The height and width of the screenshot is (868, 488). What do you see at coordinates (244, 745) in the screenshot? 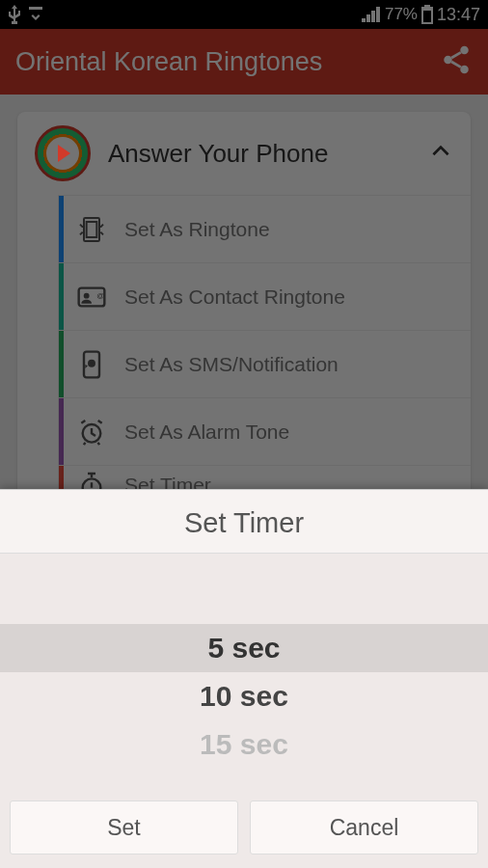
I see `picker-row-after: 15 sec` at bounding box center [244, 745].